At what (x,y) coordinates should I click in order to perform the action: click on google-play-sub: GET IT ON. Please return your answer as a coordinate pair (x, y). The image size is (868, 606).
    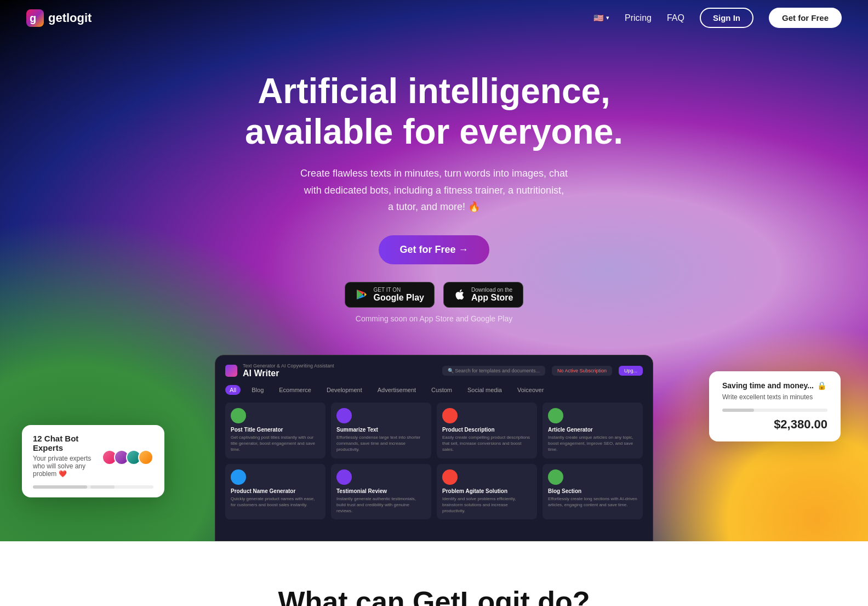
    Looking at the image, I should click on (399, 290).